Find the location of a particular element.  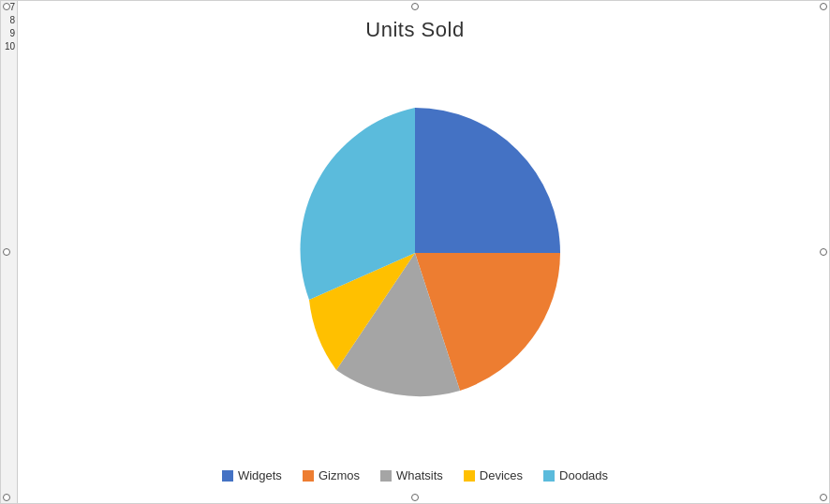

legend-label-whatsits: Whatsits is located at coordinates (420, 476).